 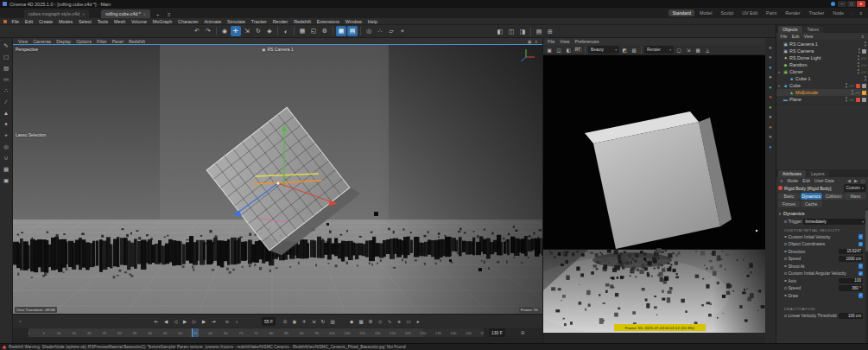 What do you see at coordinates (7, 45) in the screenshot?
I see `make-editable-button: ✎` at bounding box center [7, 45].